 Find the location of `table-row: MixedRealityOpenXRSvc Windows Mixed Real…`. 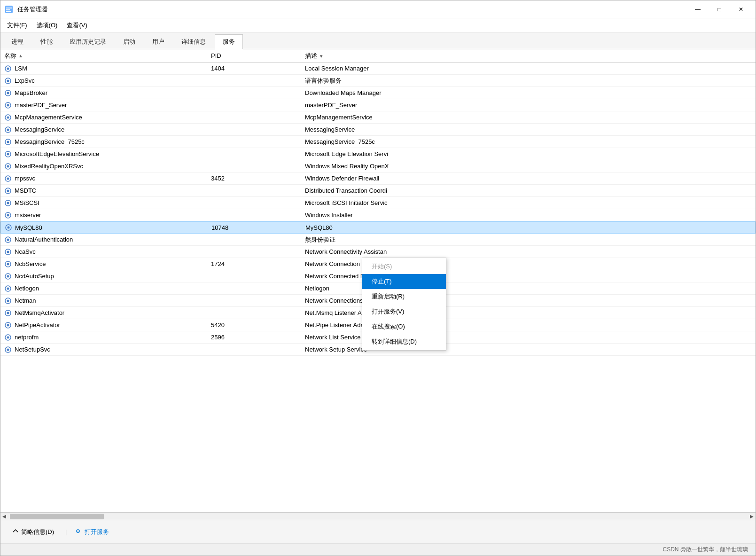

table-row: MixedRealityOpenXRSvc Windows Mixed Real… is located at coordinates (378, 166).